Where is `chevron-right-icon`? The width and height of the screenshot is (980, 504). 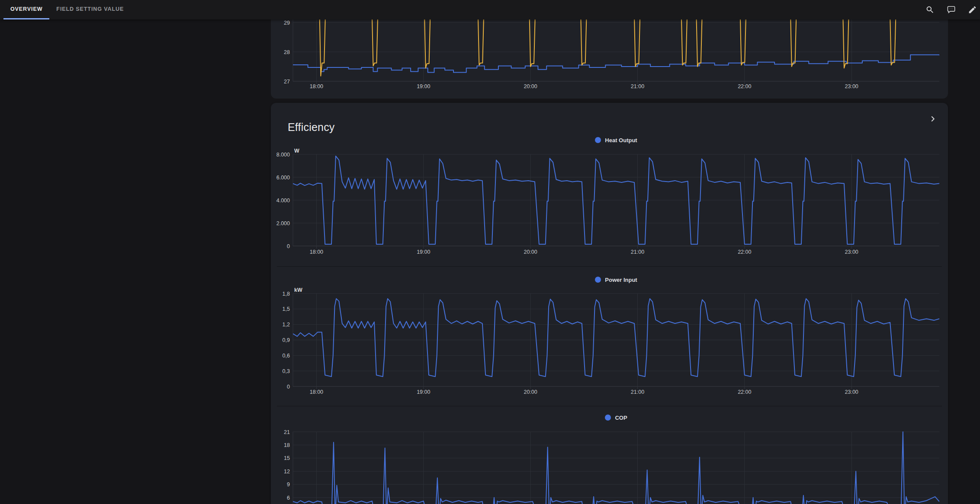 chevron-right-icon is located at coordinates (933, 119).